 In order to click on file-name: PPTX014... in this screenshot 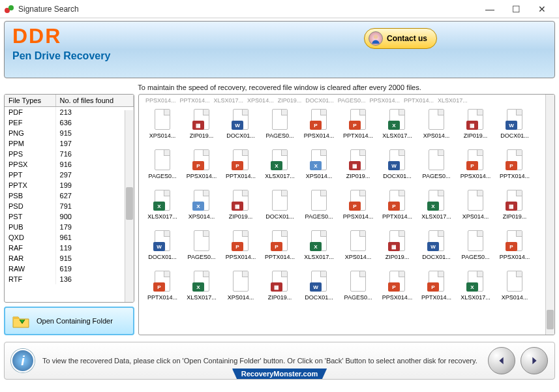, I will do `click(358, 136)`.